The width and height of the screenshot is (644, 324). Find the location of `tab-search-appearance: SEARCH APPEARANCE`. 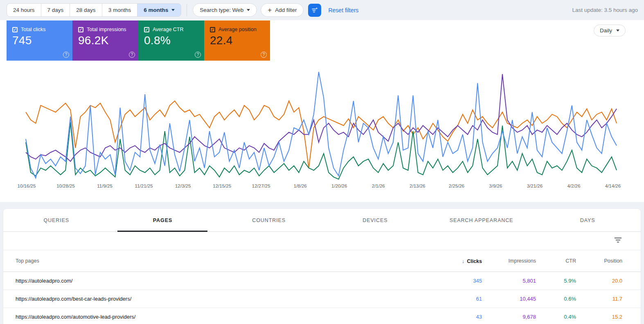

tab-search-appearance: SEARCH APPEARANCE is located at coordinates (482, 220).